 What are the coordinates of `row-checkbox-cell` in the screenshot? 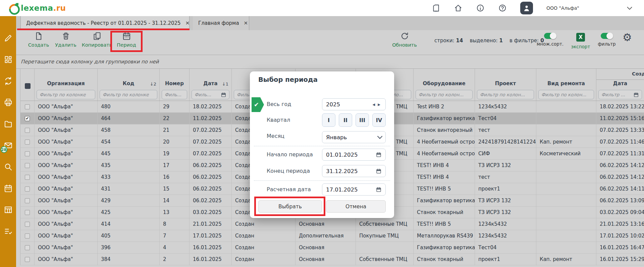 It's located at (28, 189).